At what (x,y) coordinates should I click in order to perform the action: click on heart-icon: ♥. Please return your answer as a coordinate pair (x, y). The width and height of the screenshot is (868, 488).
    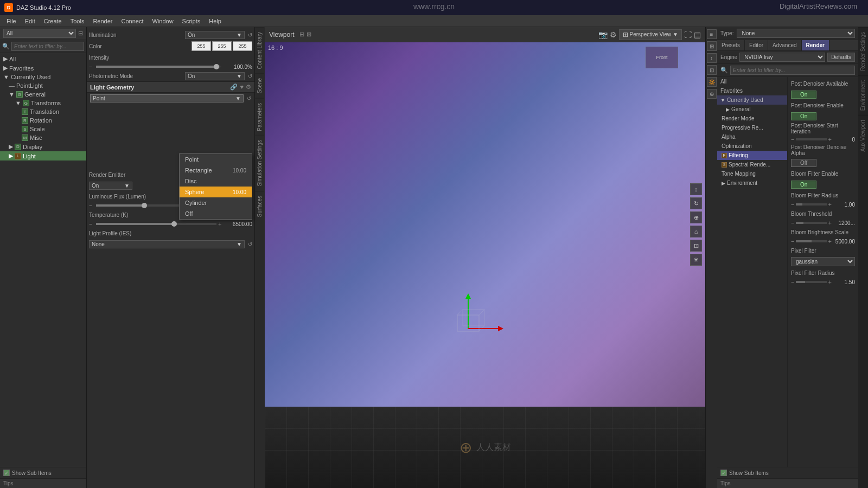
    Looking at the image, I should click on (242, 87).